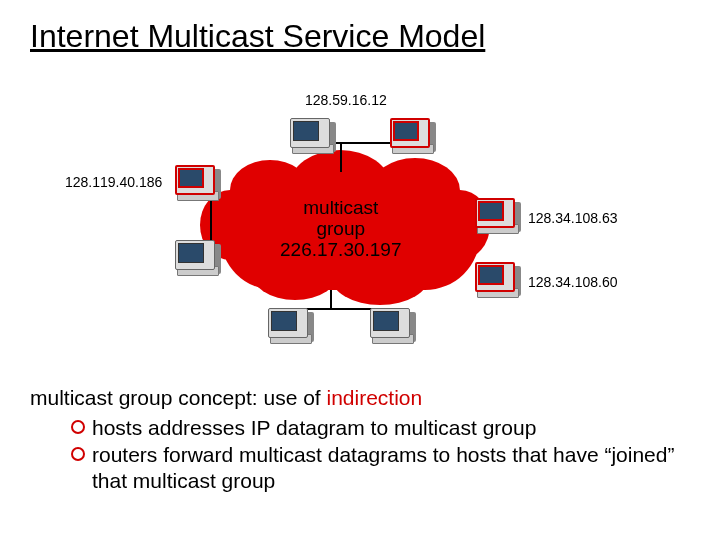  What do you see at coordinates (341, 208) in the screenshot?
I see `cloud-line1: multicast` at bounding box center [341, 208].